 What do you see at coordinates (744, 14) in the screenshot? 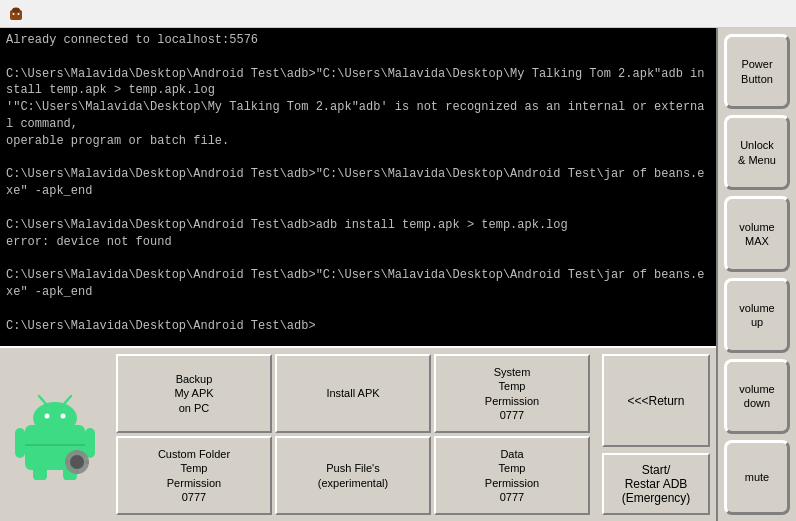
I see `maximize-button` at bounding box center [744, 14].